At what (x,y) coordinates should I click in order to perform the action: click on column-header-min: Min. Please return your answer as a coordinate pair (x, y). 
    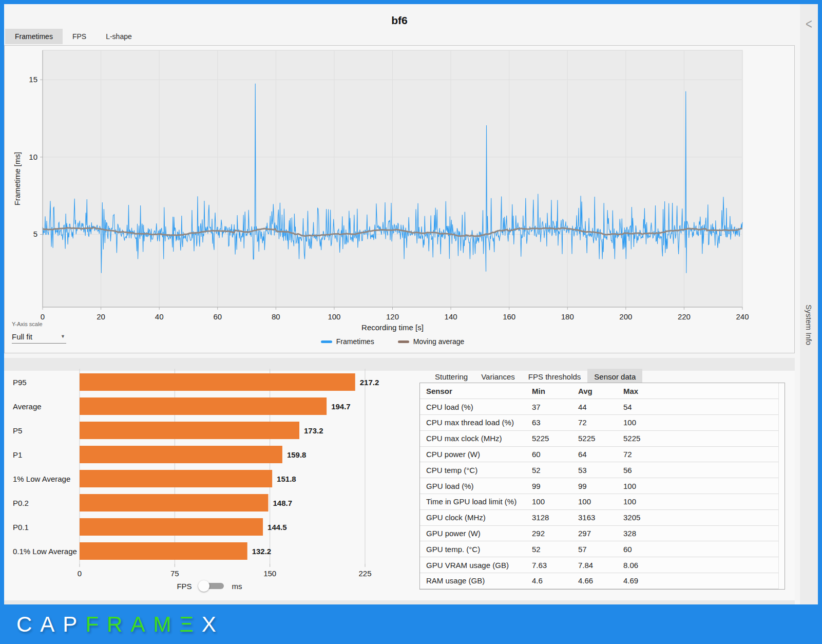
    Looking at the image, I should click on (555, 391).